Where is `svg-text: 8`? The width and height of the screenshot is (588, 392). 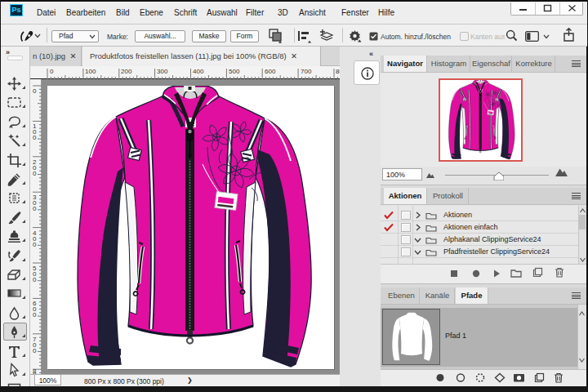 svg-text: 8 is located at coordinates (34, 371).